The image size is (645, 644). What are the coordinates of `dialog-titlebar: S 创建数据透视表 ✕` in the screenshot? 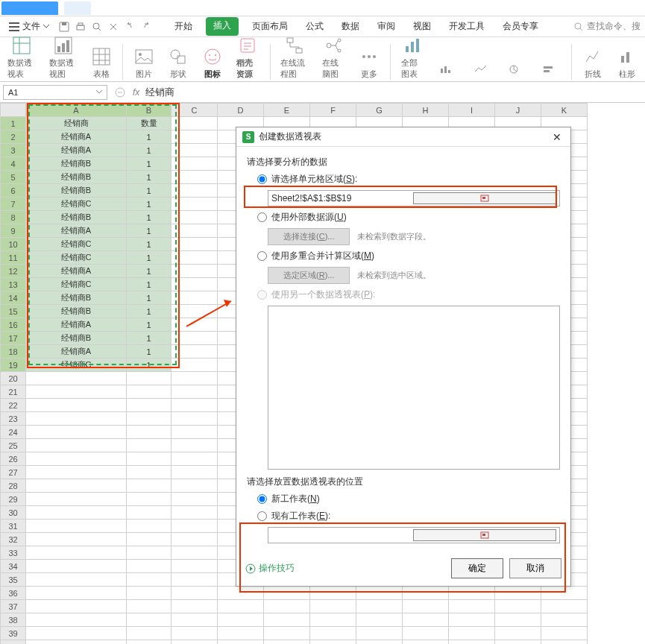 It's located at (403, 137).